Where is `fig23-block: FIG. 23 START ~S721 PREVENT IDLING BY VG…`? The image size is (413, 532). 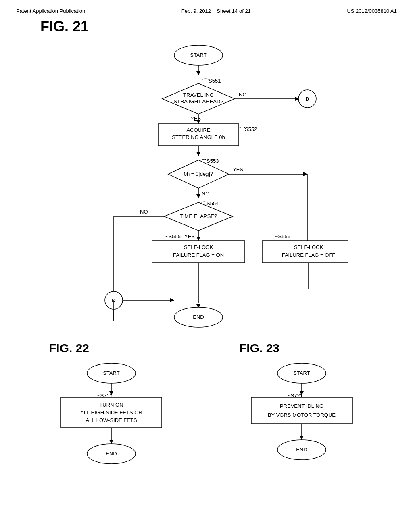
fig23-block: FIG. 23 START ~S721 PREVENT IDLING BY VG… is located at coordinates (302, 419).